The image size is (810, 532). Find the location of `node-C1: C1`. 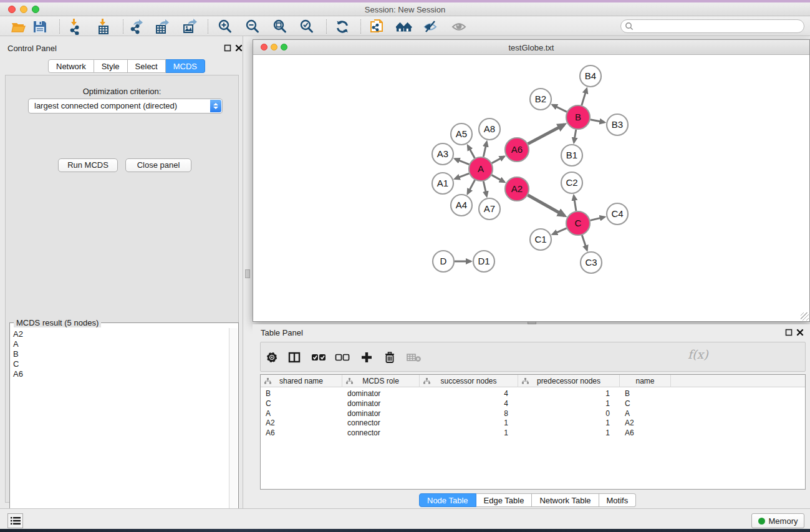

node-C1: C1 is located at coordinates (541, 239).